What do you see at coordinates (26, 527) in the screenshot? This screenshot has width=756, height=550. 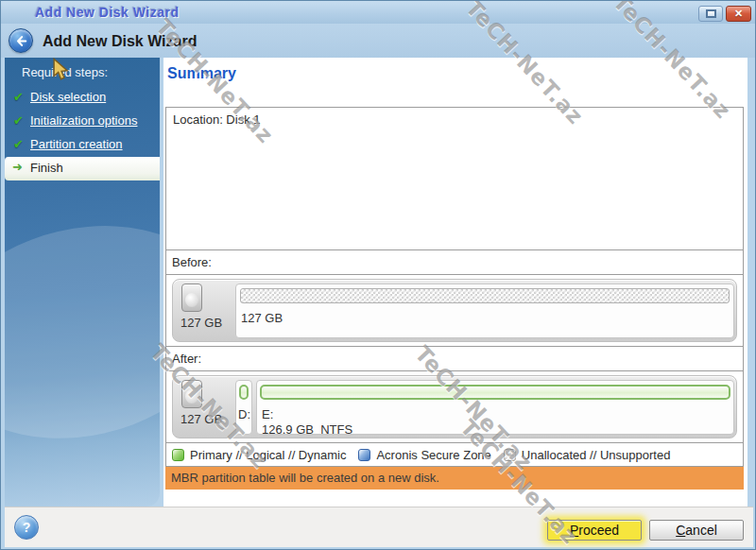 I see `help-button: ?` at bounding box center [26, 527].